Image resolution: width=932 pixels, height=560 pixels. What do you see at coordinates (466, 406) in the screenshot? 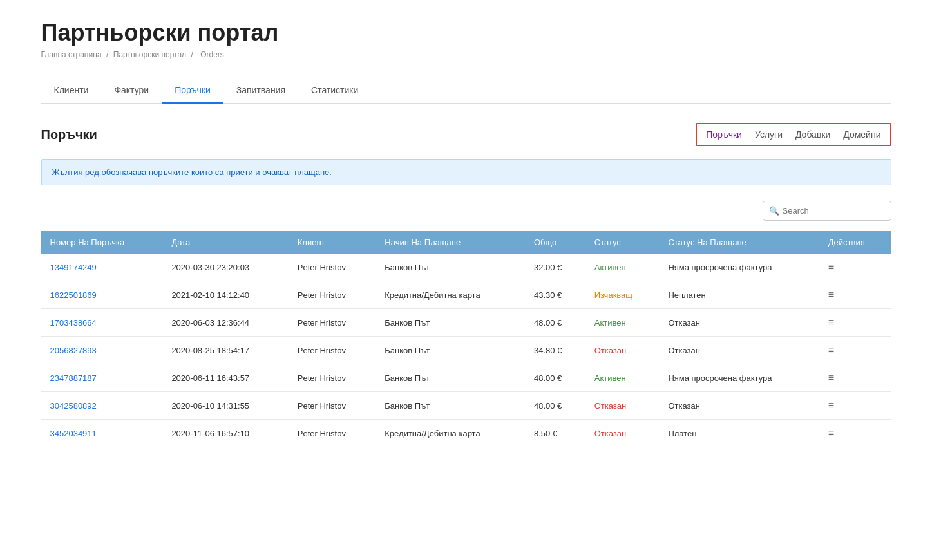
I see `table-row: 3042580892 2020-06-10 14:31:55 Peter Hri…` at bounding box center [466, 406].